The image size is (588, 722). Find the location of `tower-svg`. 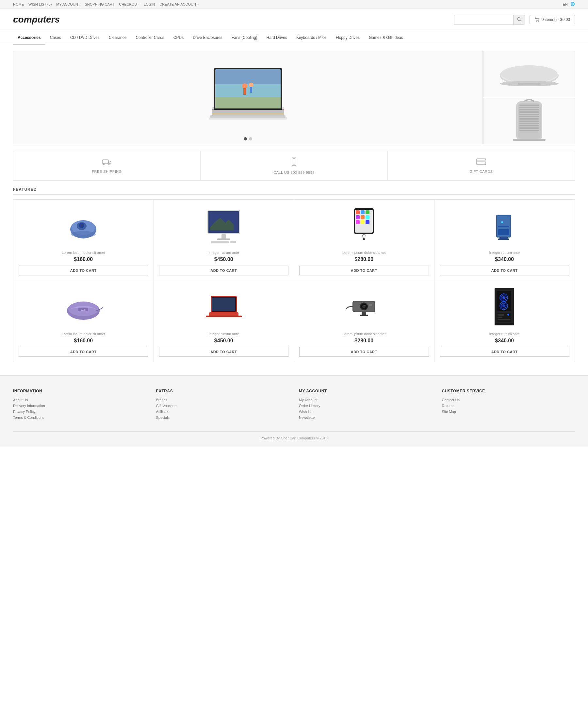

tower-svg is located at coordinates (504, 307).